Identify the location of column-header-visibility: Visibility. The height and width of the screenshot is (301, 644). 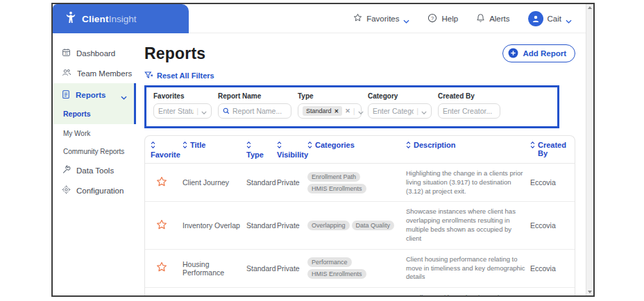
(292, 150).